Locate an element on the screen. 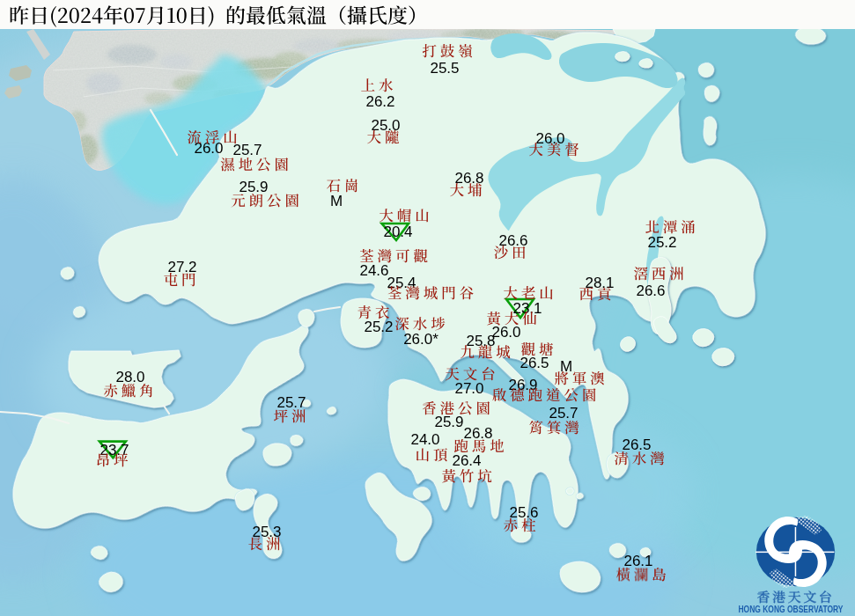 The height and width of the screenshot is (616, 855). svg-text: 26.4 is located at coordinates (467, 461).